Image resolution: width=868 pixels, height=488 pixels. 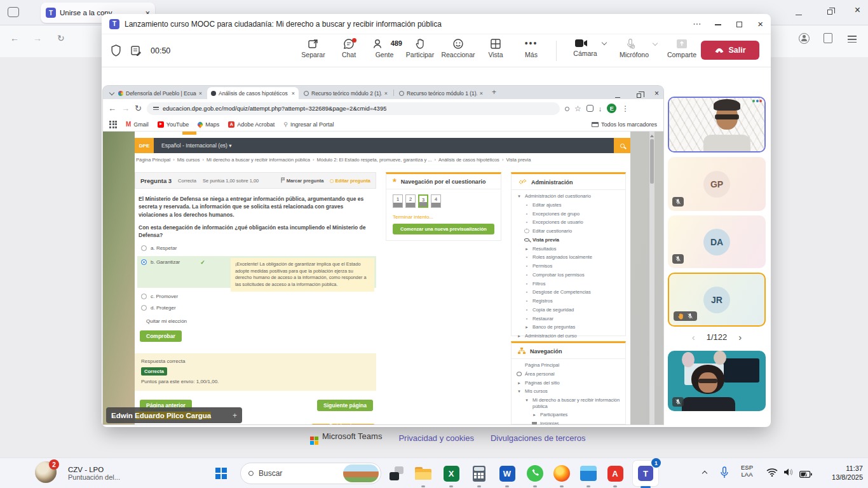 I want to click on tree-item-link: Comprobar los permisos, so click(x=559, y=274).